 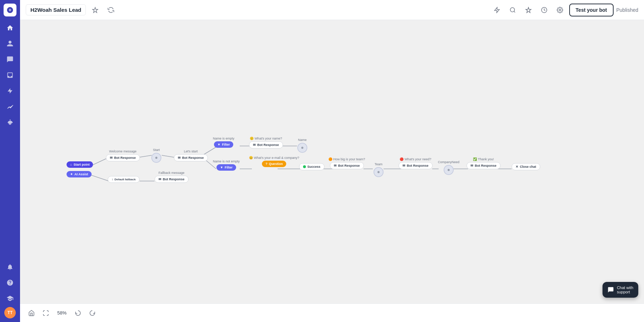 What do you see at coordinates (484, 163) in the screenshot?
I see `thank-you-node: ✅ Thank you! ✉ Bot Response` at bounding box center [484, 163].